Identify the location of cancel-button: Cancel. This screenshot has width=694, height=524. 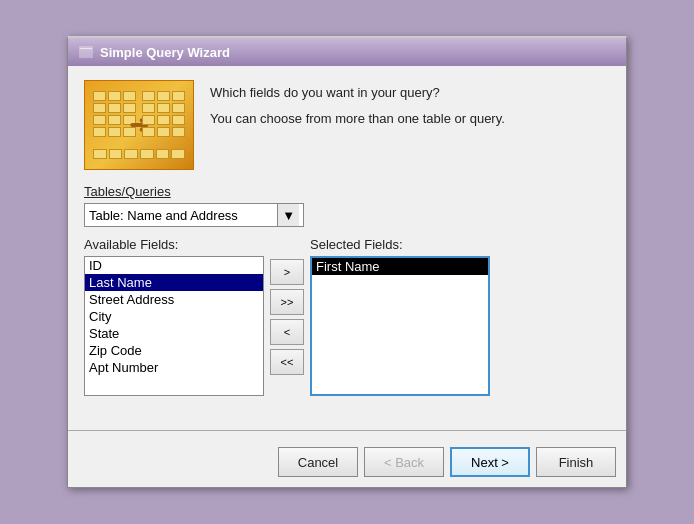
(318, 462).